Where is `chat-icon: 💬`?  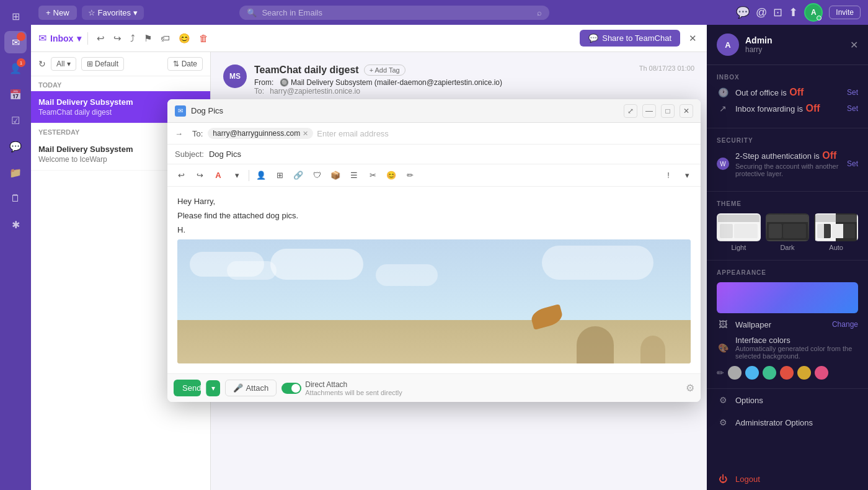 chat-icon: 💬 is located at coordinates (16, 146).